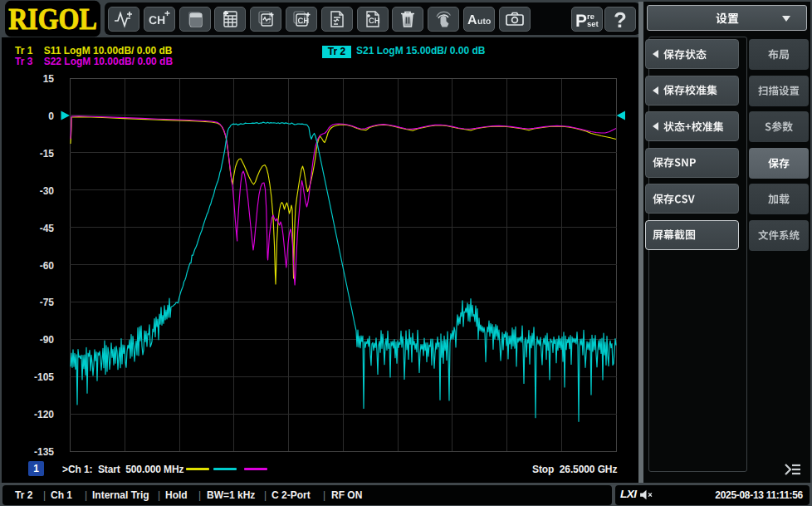 This screenshot has width=812, height=506. I want to click on svg-text: -60, so click(47, 266).